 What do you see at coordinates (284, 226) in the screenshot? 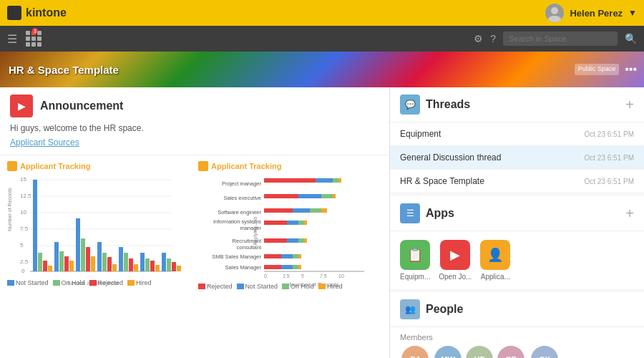
I see `horizontal-chart-svg: Project manager Sales executive Software…` at bounding box center [284, 226].